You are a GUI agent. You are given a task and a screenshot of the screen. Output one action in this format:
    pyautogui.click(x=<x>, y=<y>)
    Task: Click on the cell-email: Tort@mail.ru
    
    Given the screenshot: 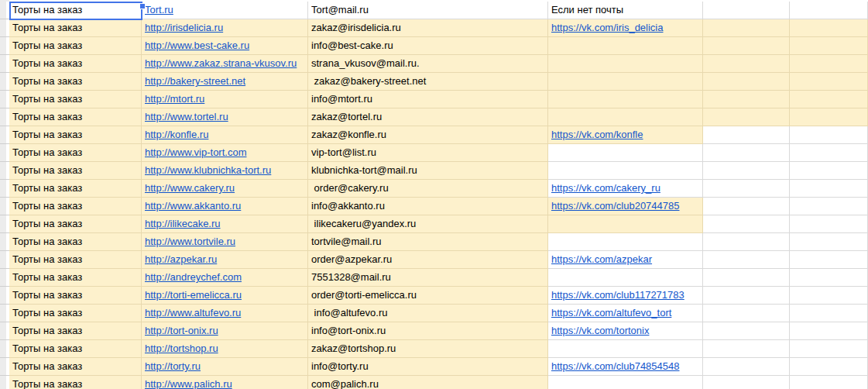 What is the action you would take?
    pyautogui.click(x=428, y=11)
    